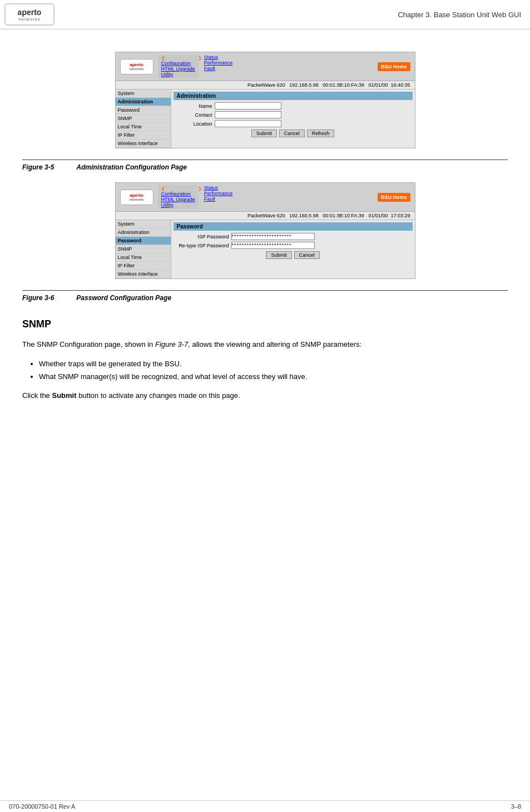 Image resolution: width=530 pixels, height=812 pixels. What do you see at coordinates (293, 96) in the screenshot?
I see `bsu1-section-title: Administration` at bounding box center [293, 96].